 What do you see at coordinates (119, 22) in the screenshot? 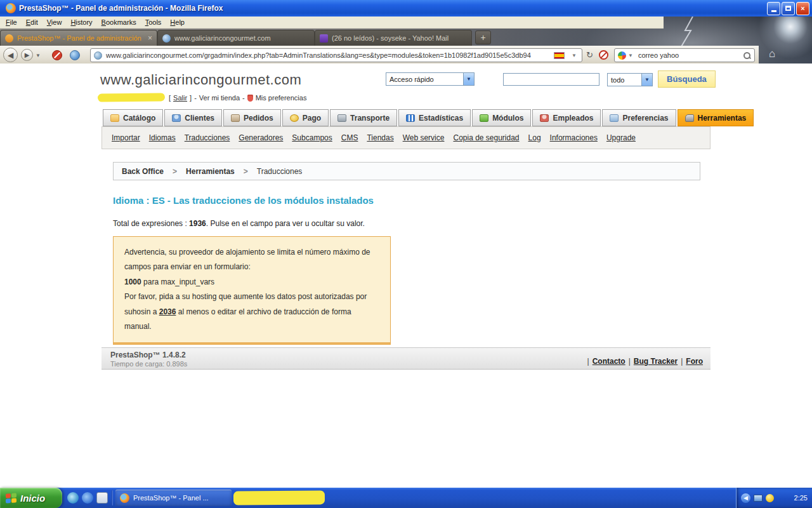
I see `menu-bookmarks: Bookmarks` at bounding box center [119, 22].